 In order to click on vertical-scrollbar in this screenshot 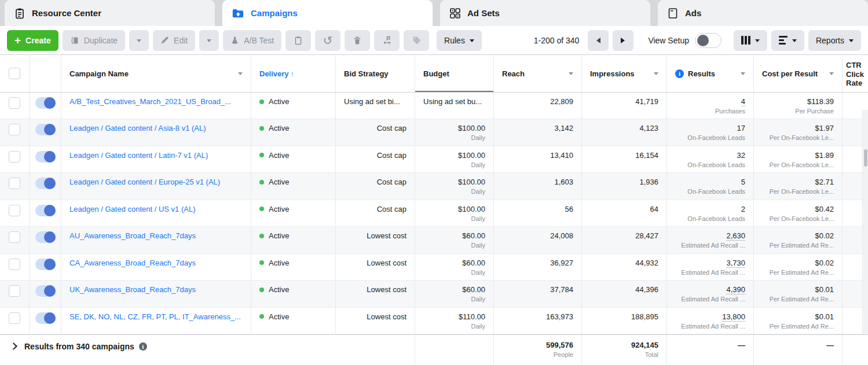, I will do `click(865, 222)`.